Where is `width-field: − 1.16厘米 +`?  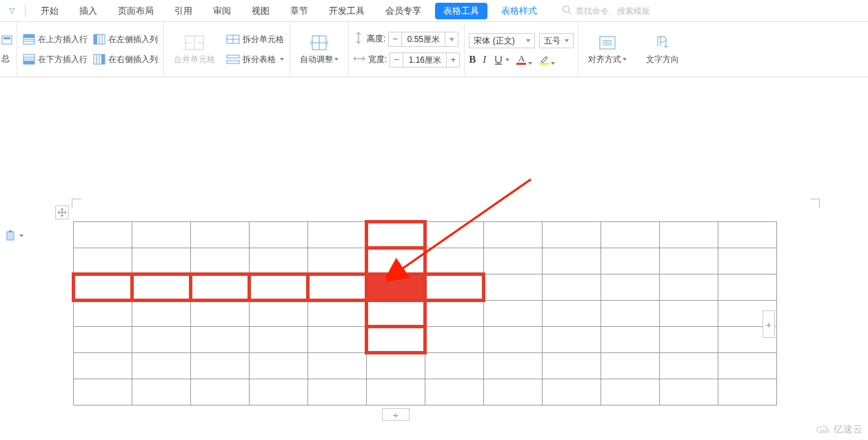
width-field: − 1.16厘米 + is located at coordinates (425, 60).